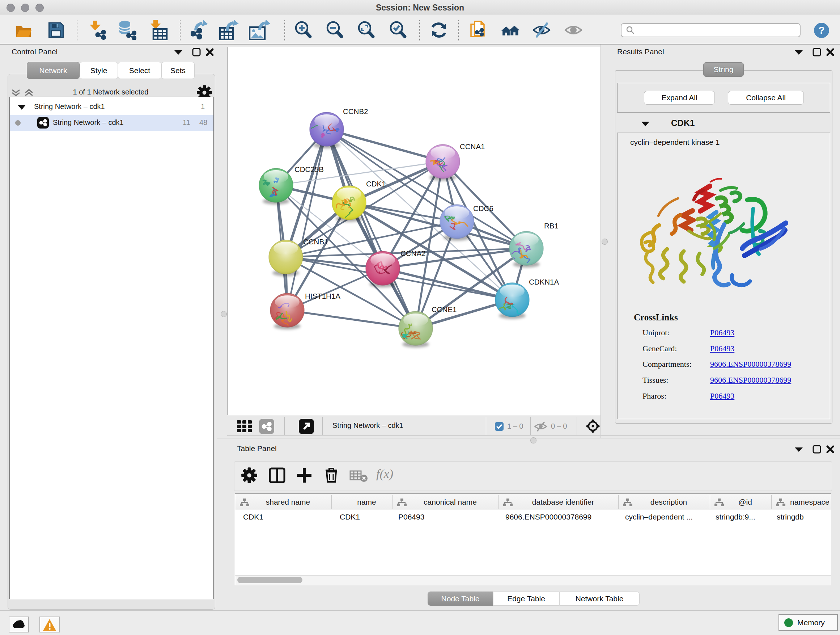 The image size is (840, 635). I want to click on svg-text: CCNE1, so click(444, 309).